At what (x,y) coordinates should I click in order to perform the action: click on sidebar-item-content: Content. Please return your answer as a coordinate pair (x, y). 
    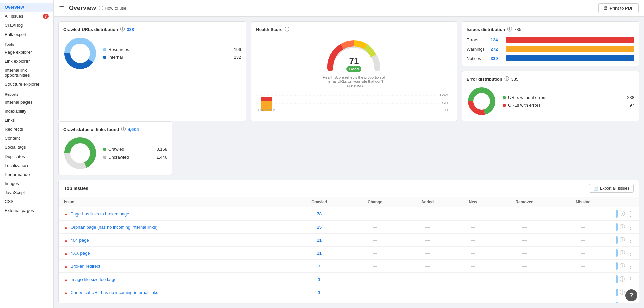
    Looking at the image, I should click on (27, 138).